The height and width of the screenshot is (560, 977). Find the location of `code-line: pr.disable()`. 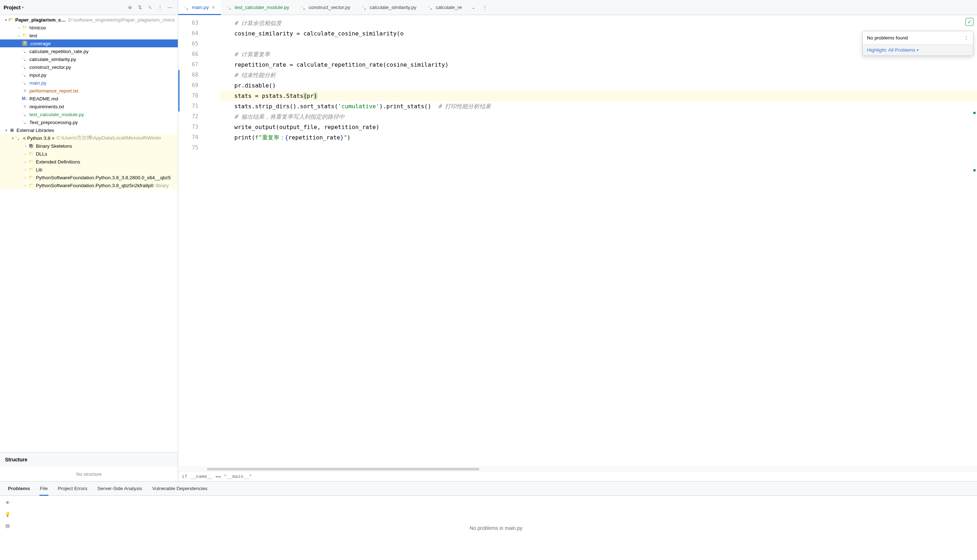

code-line: pr.disable() is located at coordinates (599, 85).